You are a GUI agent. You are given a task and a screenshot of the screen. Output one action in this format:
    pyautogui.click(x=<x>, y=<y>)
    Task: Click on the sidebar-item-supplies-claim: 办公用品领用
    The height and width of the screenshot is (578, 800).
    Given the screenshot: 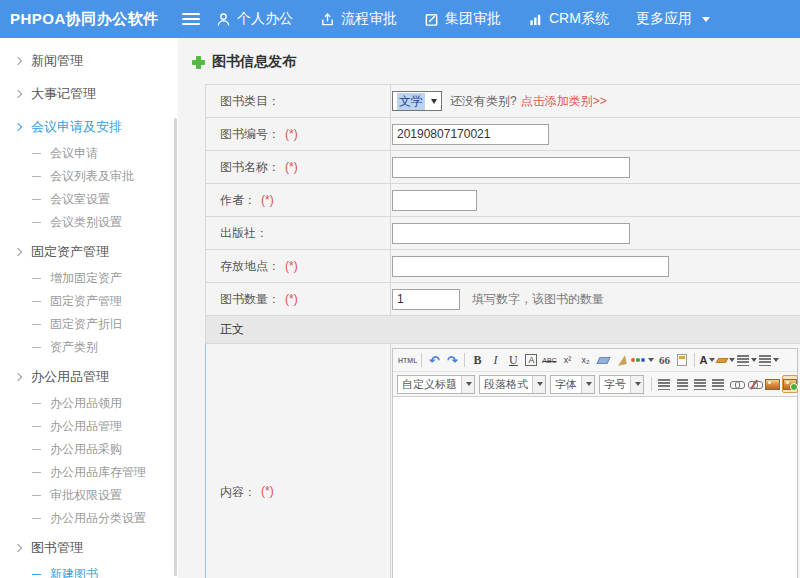 What is the action you would take?
    pyautogui.click(x=89, y=404)
    